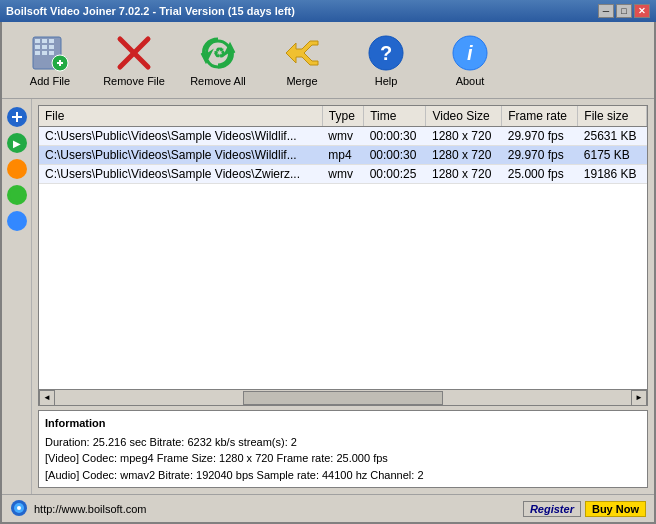  I want to click on col-time: Time, so click(395, 116).